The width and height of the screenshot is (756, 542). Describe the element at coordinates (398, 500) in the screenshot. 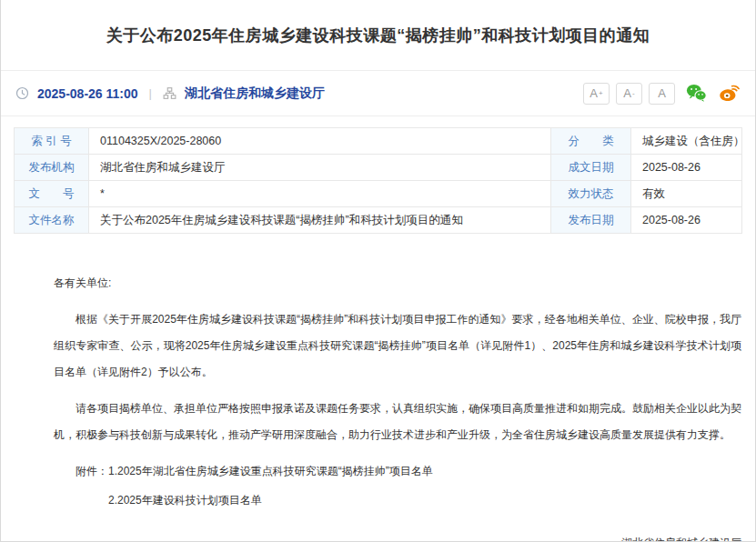

I see `attachment-item-2: 2.2025年建设科技计划项目名单` at that location.